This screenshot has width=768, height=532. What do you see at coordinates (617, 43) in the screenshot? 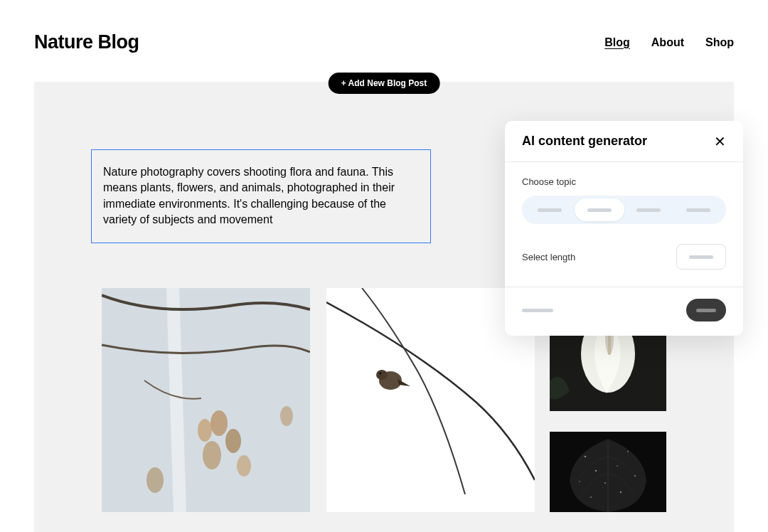
I see `nav-link-blog: Blog` at bounding box center [617, 43].